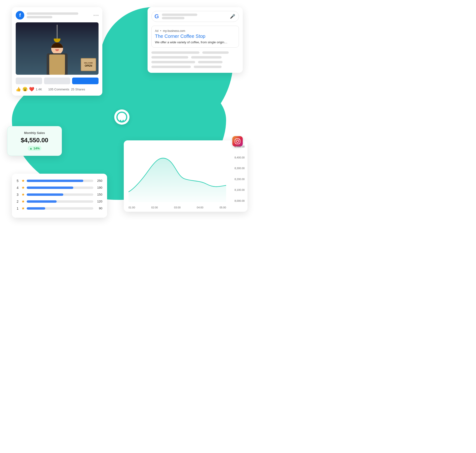  I want to click on google-search-card: G 🎤 Ad • my-business.com The Corner Coff…, so click(195, 40).